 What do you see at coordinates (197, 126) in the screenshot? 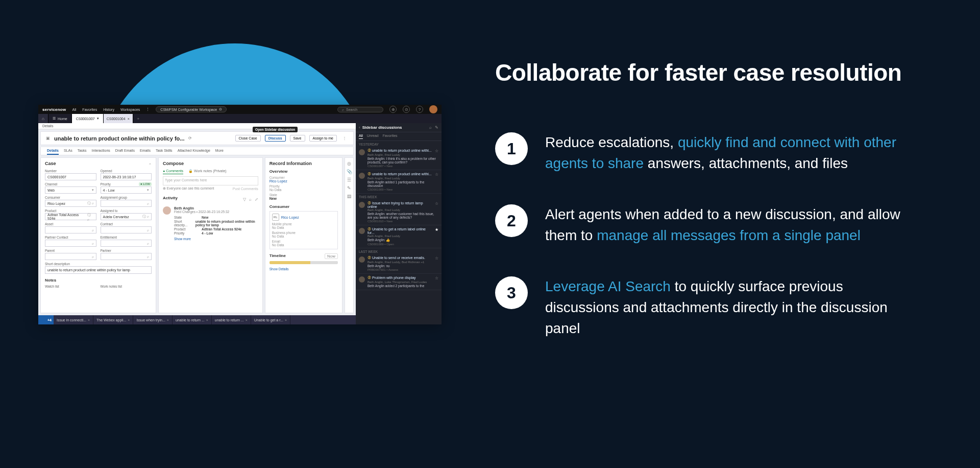
I see `details-tab: Details` at bounding box center [197, 126].